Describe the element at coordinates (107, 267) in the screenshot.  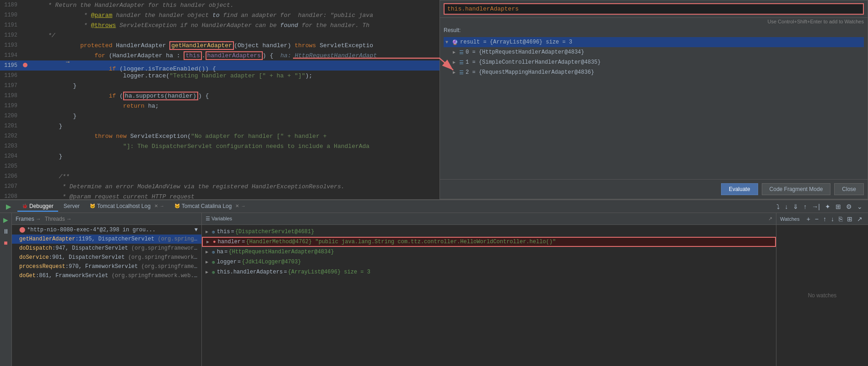
I see `frame-processrequest: processRequest:970, FrameworkServlet (or…` at that location.